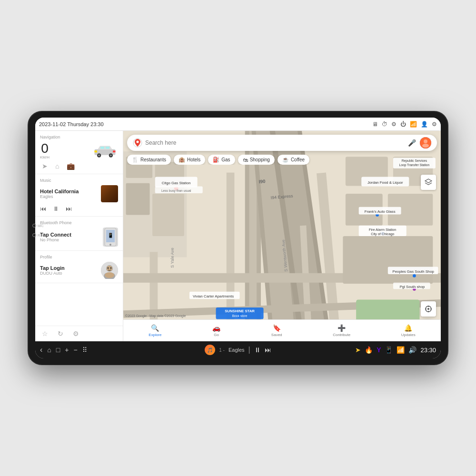 The height and width of the screenshot is (476, 476). I want to click on home-button: ⌂, so click(49, 350).